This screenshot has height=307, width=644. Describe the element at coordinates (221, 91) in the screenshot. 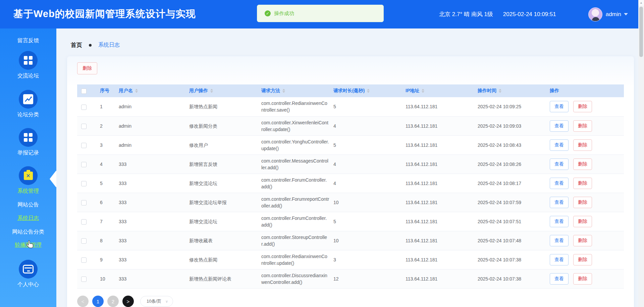

I see `column-operation: 用户操作` at that location.